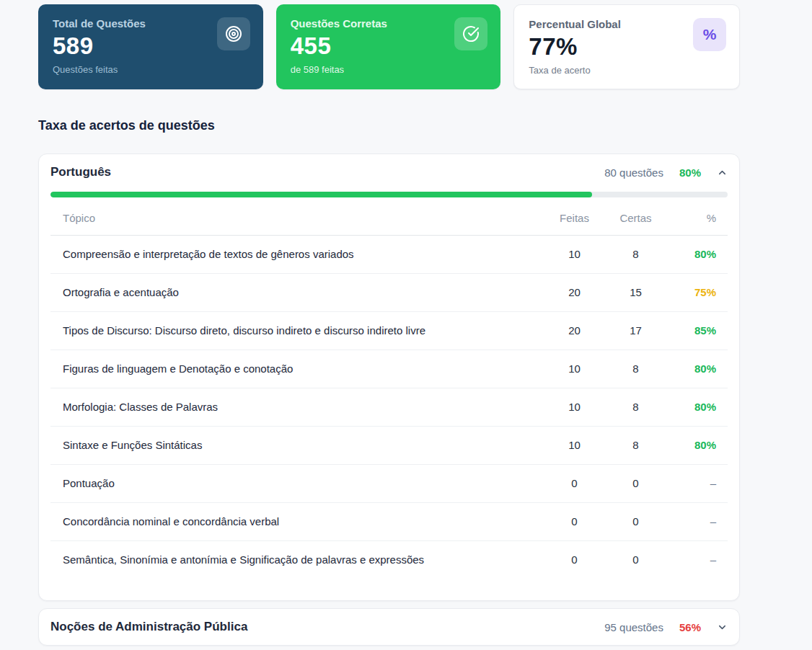 This screenshot has height=650, width=812. What do you see at coordinates (471, 34) in the screenshot?
I see `check-circle-icon` at bounding box center [471, 34].